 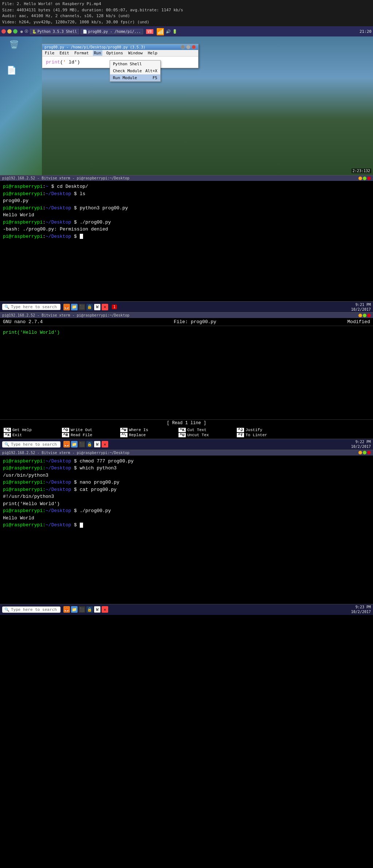 I want to click on terminal-icon-3: ⬛, so click(x=82, y=444).